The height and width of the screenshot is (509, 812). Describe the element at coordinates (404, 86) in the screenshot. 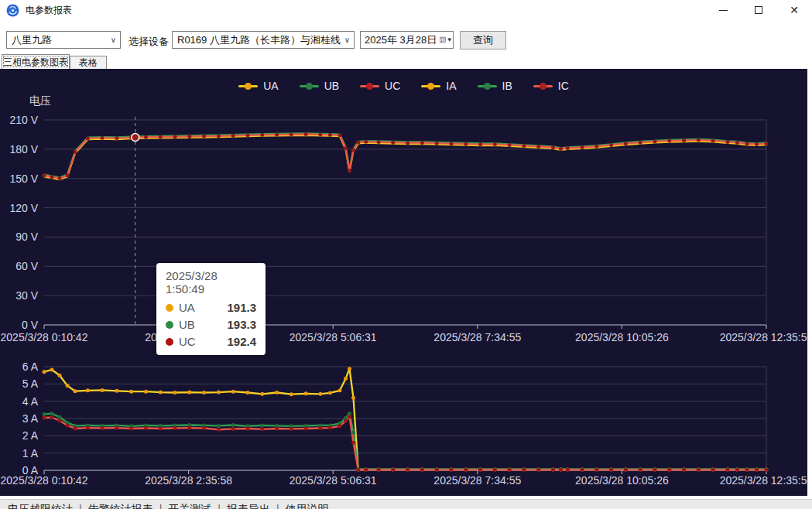

I see `chart-legend: UAUBUCIAIBIC` at that location.